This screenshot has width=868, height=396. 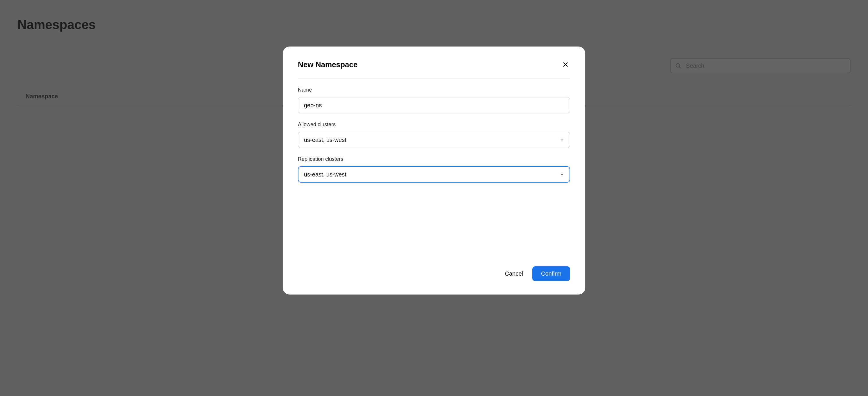 What do you see at coordinates (434, 135) in the screenshot?
I see `allowed-clusters-group: Allowed clusters us-east, us-west` at bounding box center [434, 135].